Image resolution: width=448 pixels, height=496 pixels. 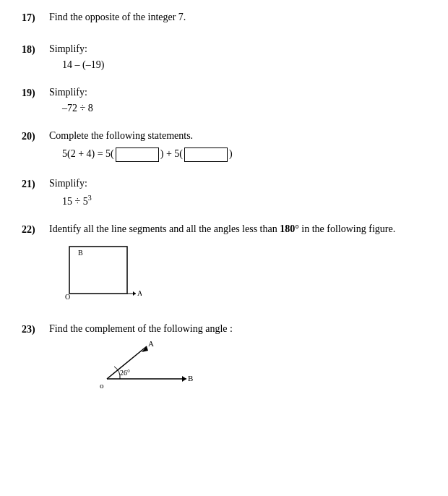 I want to click on q20-content: Complete the following statements. 5(2 +…, so click(x=238, y=146).